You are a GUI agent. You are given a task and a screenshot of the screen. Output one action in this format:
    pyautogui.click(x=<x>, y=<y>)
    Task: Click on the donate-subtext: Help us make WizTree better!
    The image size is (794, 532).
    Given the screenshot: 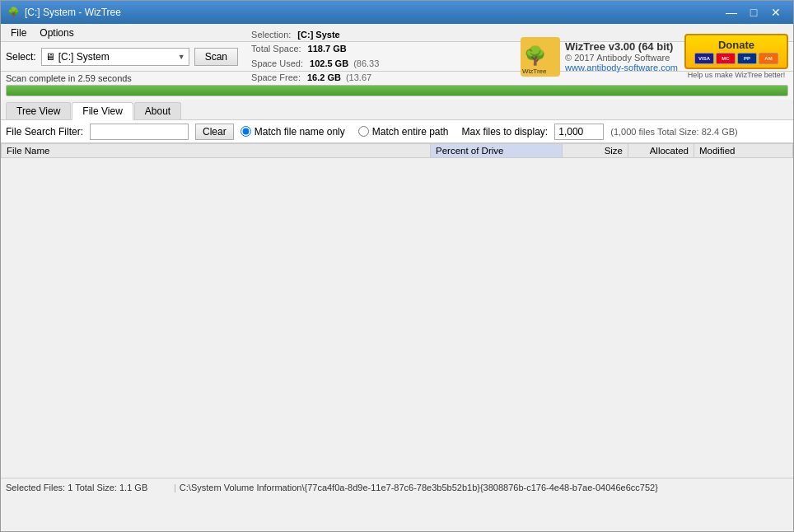 What is the action you would take?
    pyautogui.click(x=736, y=75)
    